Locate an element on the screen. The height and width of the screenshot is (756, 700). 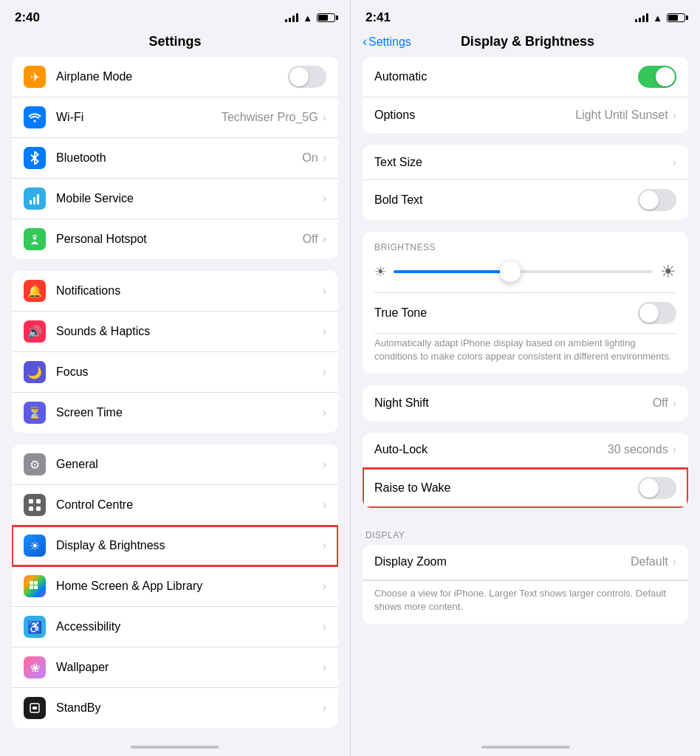
general-row: ⚙ General › is located at coordinates (175, 465).